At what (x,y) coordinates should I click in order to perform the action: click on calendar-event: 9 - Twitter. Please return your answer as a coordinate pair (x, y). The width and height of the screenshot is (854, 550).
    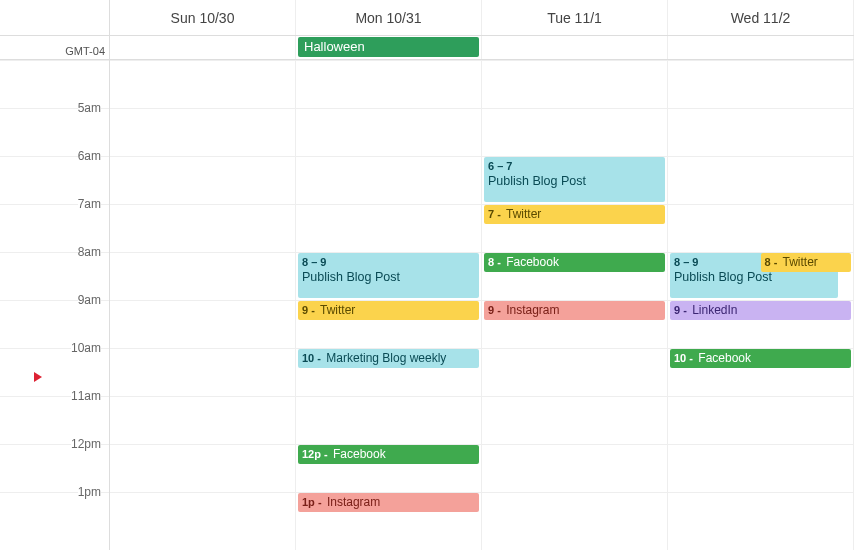
    Looking at the image, I should click on (388, 310).